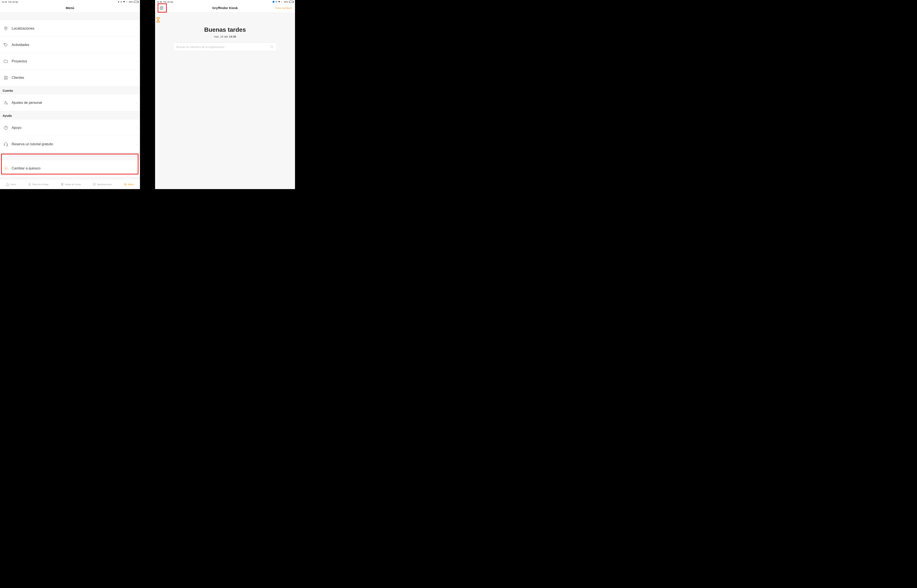  Describe the element at coordinates (225, 47) in the screenshot. I see `search-box` at that location.